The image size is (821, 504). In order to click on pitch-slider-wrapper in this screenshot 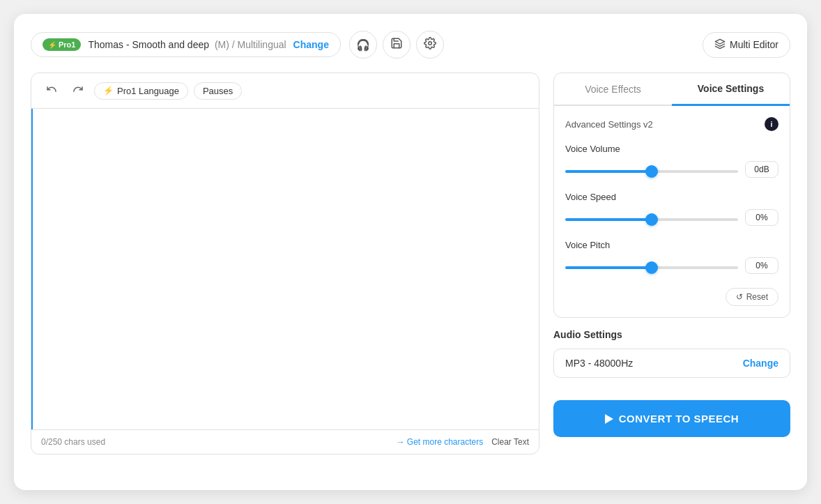, I will do `click(652, 266)`.